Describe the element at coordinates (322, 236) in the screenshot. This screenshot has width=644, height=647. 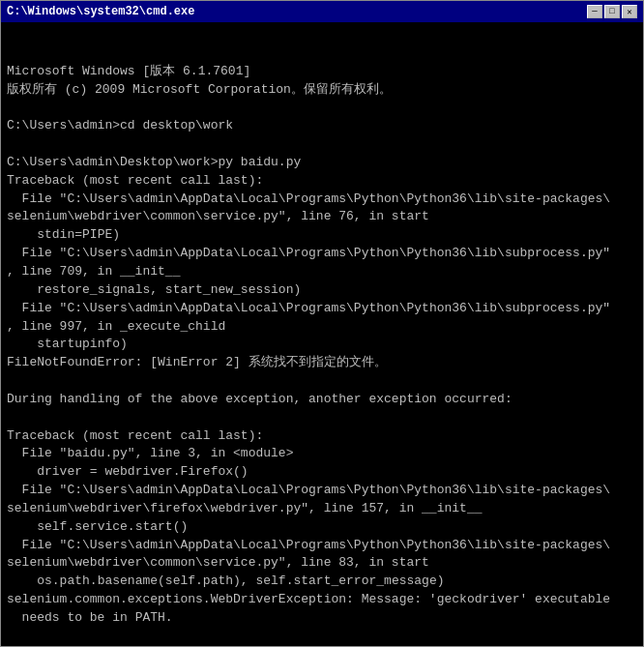
I see `console-line: stdin=PIPE)` at that location.